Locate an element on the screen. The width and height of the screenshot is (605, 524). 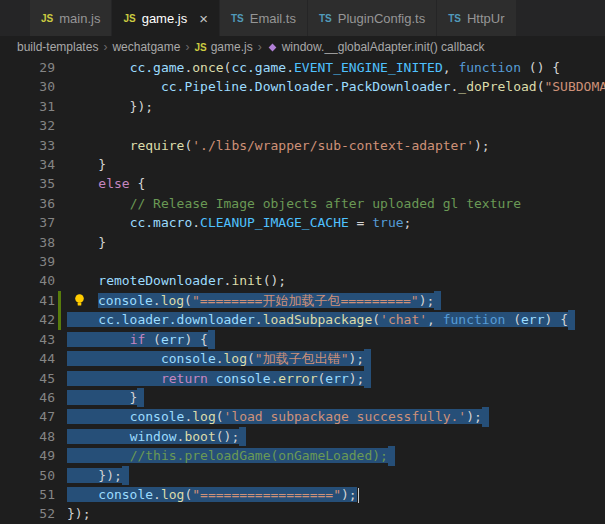
line-number: 51 is located at coordinates (28, 494).